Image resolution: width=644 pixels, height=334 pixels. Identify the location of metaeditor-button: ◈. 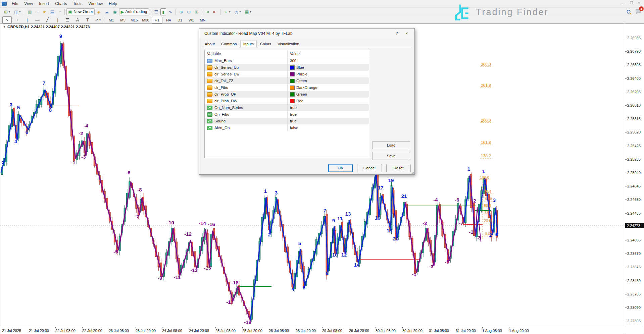
(99, 12).